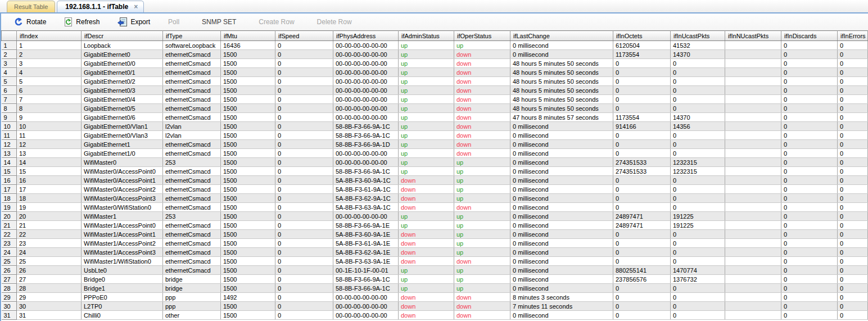  Describe the element at coordinates (49, 234) in the screenshot. I see `cell-ifIndex: 22` at that location.